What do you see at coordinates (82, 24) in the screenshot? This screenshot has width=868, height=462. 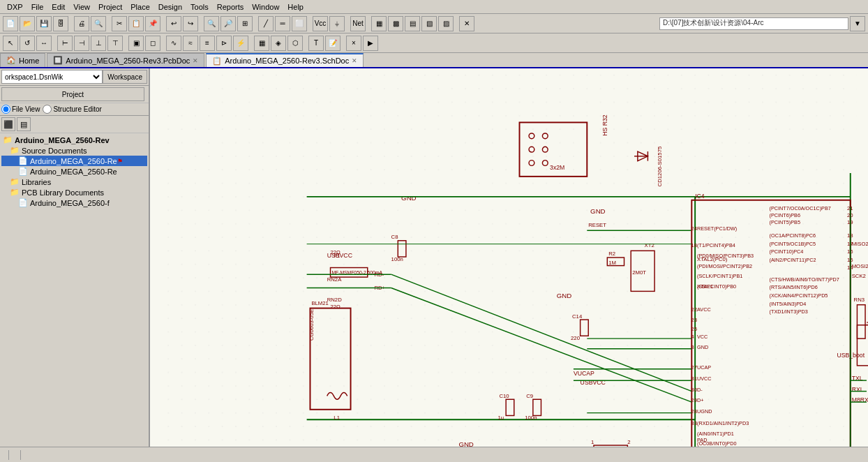 I see `tb-print: 🖨` at bounding box center [82, 24].